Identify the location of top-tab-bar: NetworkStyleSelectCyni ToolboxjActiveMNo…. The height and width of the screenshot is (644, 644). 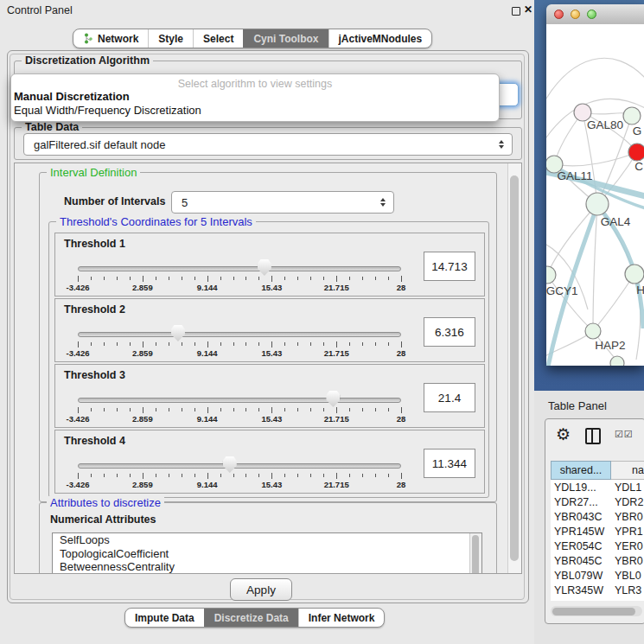
(252, 38).